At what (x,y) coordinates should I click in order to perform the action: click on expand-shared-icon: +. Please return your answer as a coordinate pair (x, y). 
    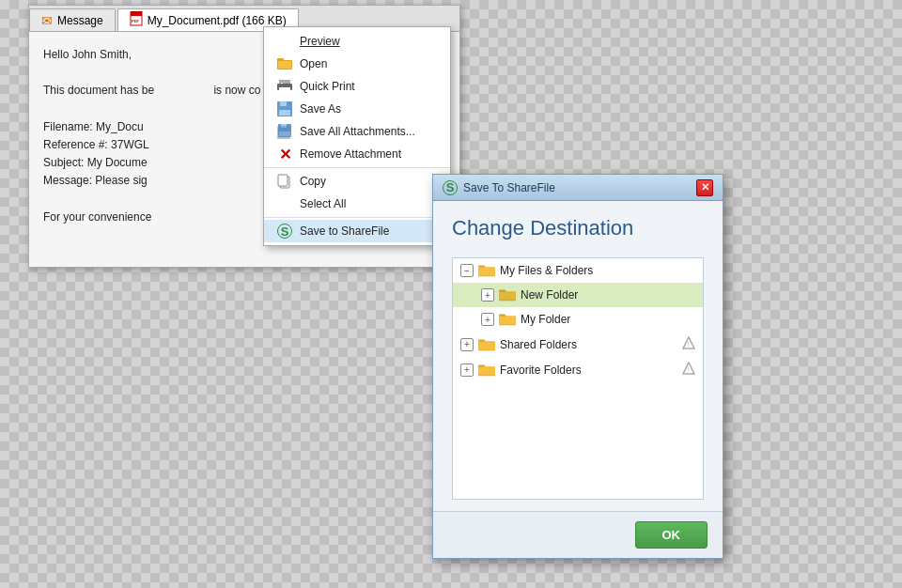
    Looking at the image, I should click on (467, 345).